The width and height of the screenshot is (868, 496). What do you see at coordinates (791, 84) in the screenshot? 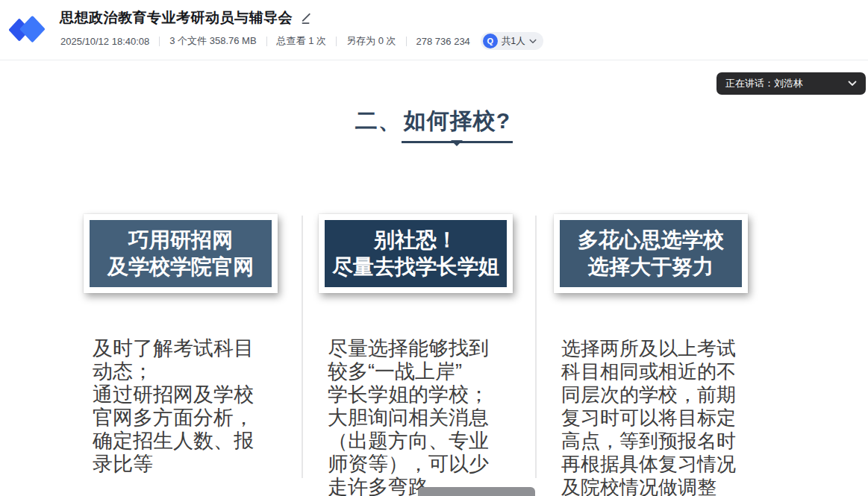
I see `active-speaker-dropdown: 正在讲话：刘浩林` at bounding box center [791, 84].